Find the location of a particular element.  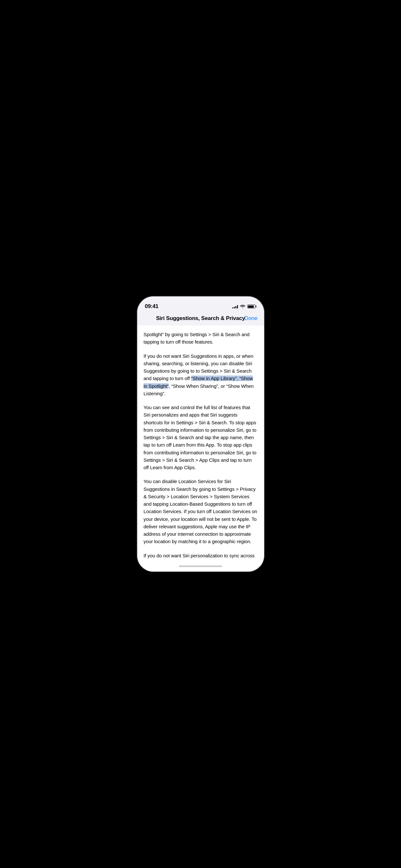

phone-frame: 09:41 is located at coordinates (201, 434).